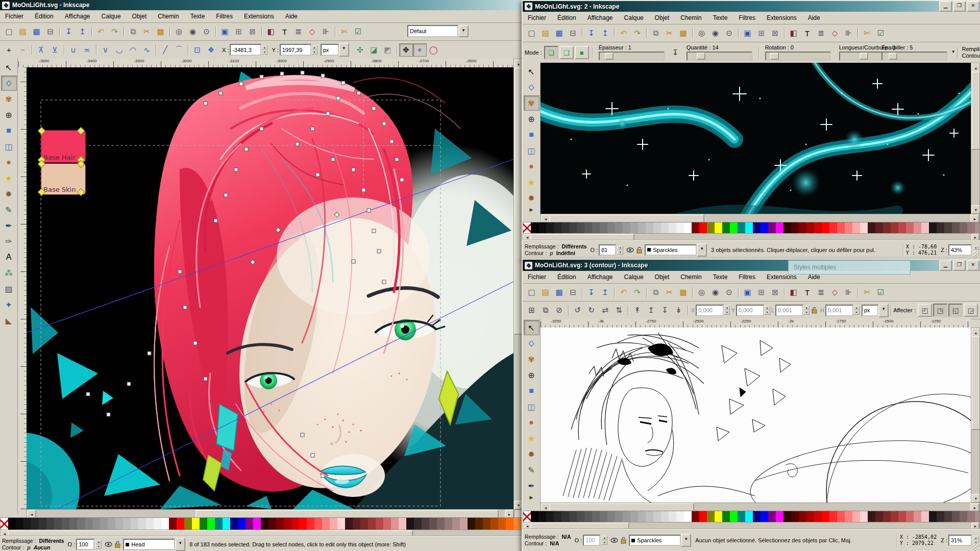 The width and height of the screenshot is (980, 551). I want to click on zoom-drawing-icon: ◉, so click(716, 292).